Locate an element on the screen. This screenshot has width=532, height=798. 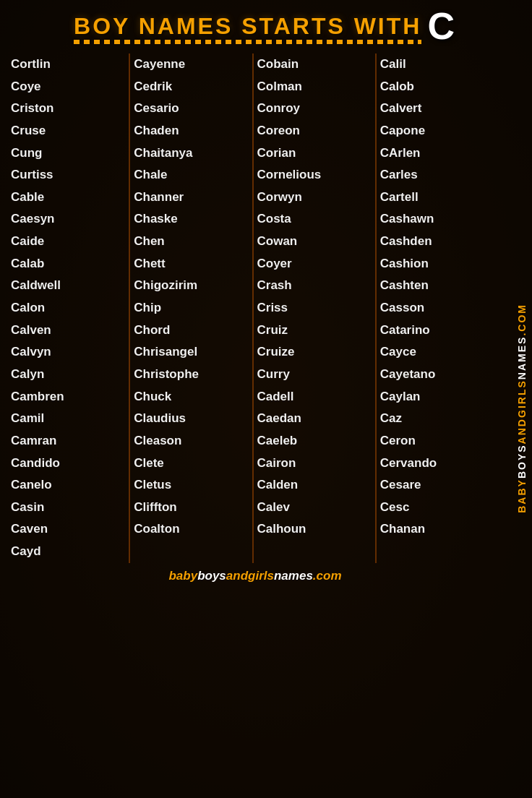
name-item: Cobain is located at coordinates (314, 65).